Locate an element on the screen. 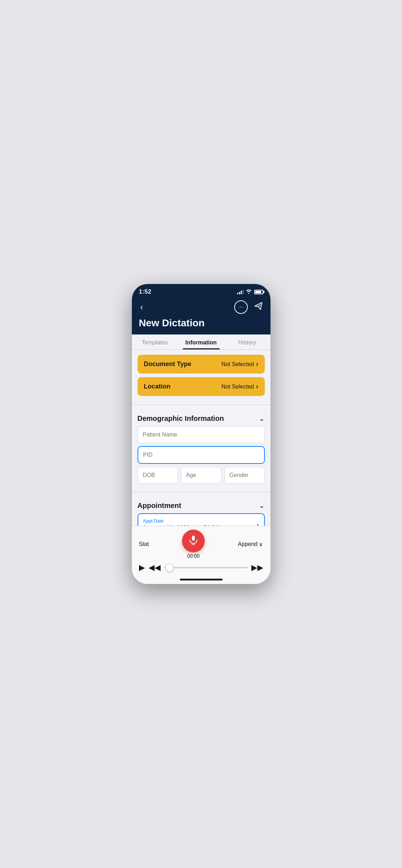 This screenshot has height=868, width=402. dob-input is located at coordinates (158, 475).